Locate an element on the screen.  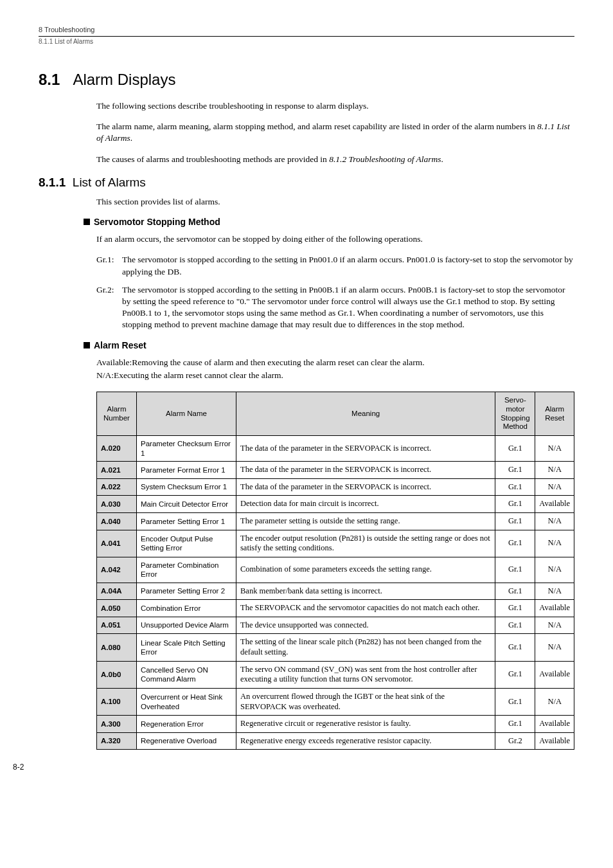
cell-alarm-name: Parameter Setting Error 1 is located at coordinates (186, 521).